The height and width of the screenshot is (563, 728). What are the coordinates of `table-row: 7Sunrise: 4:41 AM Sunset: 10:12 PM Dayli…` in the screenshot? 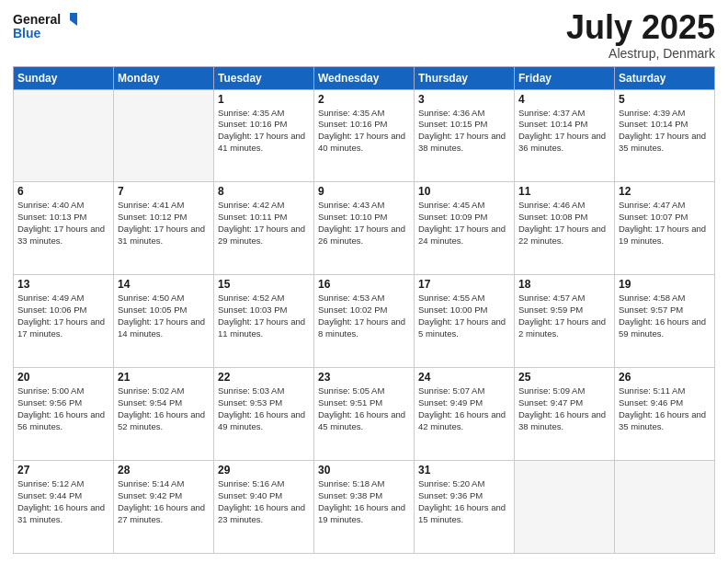 It's located at (164, 228).